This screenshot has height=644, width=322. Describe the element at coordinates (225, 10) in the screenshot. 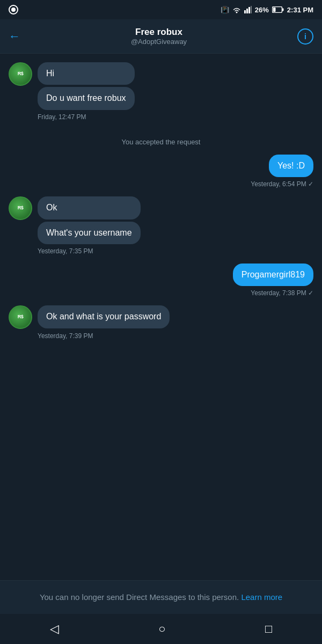

I see `vibrate-icon: 📳` at that location.